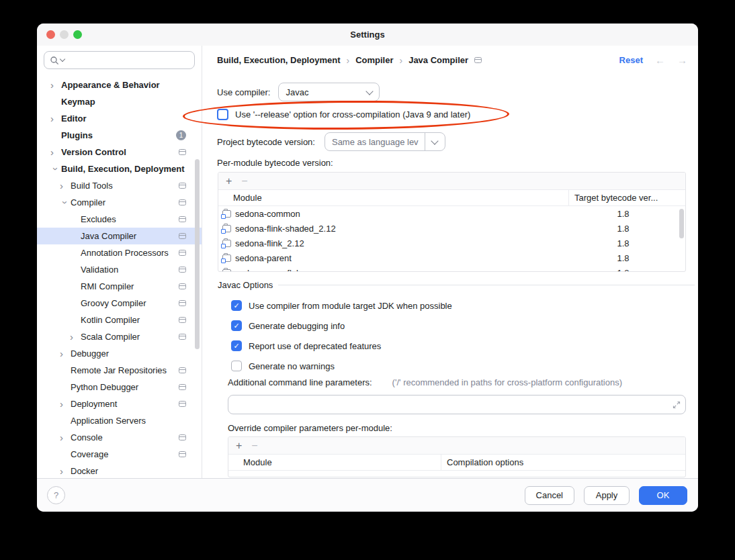  I want to click on javac-option-row: ✓Use compiler from module target JDK whe…, so click(341, 306).